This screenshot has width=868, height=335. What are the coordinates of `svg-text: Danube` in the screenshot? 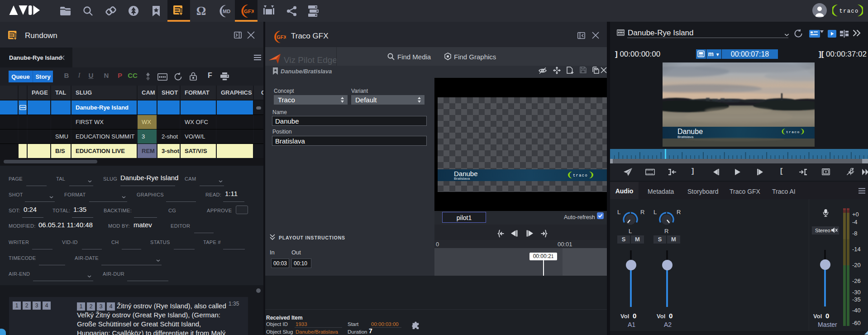 It's located at (690, 131).